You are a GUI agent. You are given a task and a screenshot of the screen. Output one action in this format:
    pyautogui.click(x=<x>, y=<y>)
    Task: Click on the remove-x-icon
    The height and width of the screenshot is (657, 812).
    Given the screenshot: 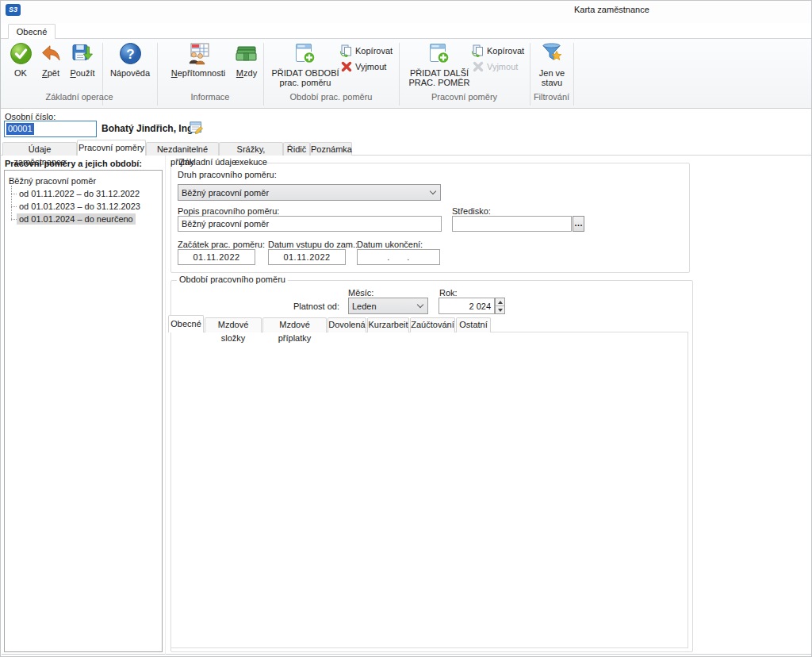 What is the action you would take?
    pyautogui.click(x=347, y=67)
    